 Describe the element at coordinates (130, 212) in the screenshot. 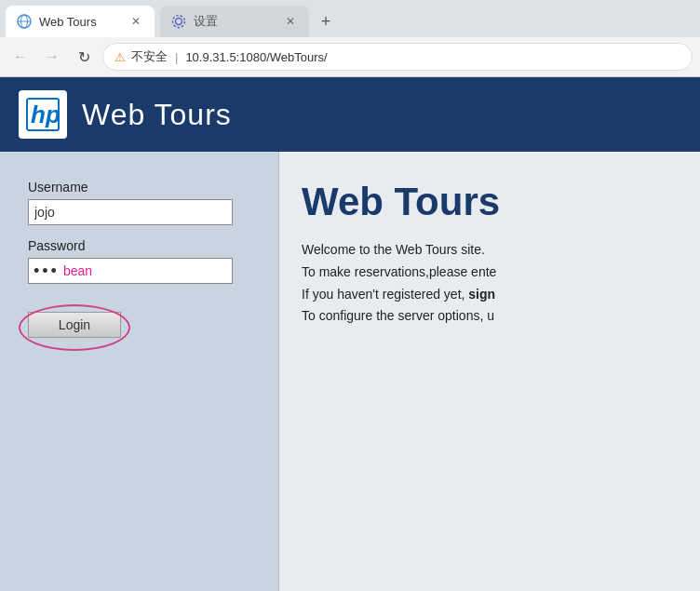

I see `username-input` at that location.